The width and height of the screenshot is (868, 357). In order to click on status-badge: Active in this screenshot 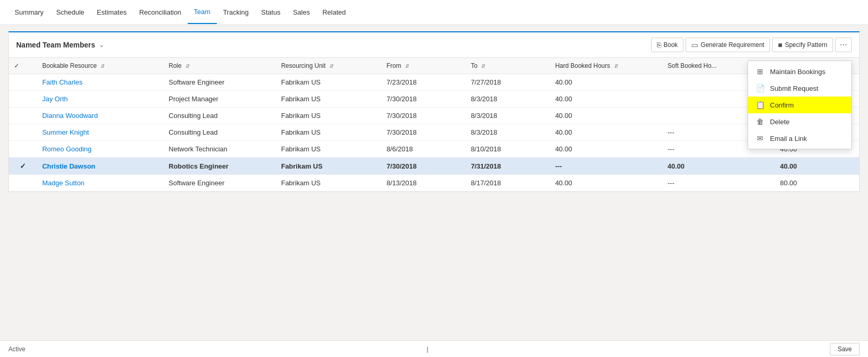, I will do `click(17, 349)`.